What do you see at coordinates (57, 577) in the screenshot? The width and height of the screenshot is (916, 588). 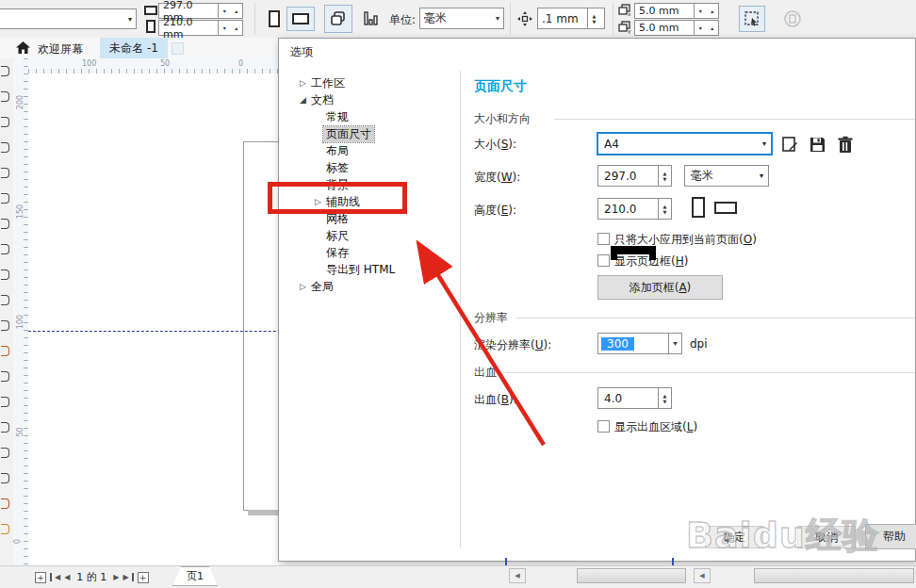 I see `first-page-icon: ◀` at bounding box center [57, 577].